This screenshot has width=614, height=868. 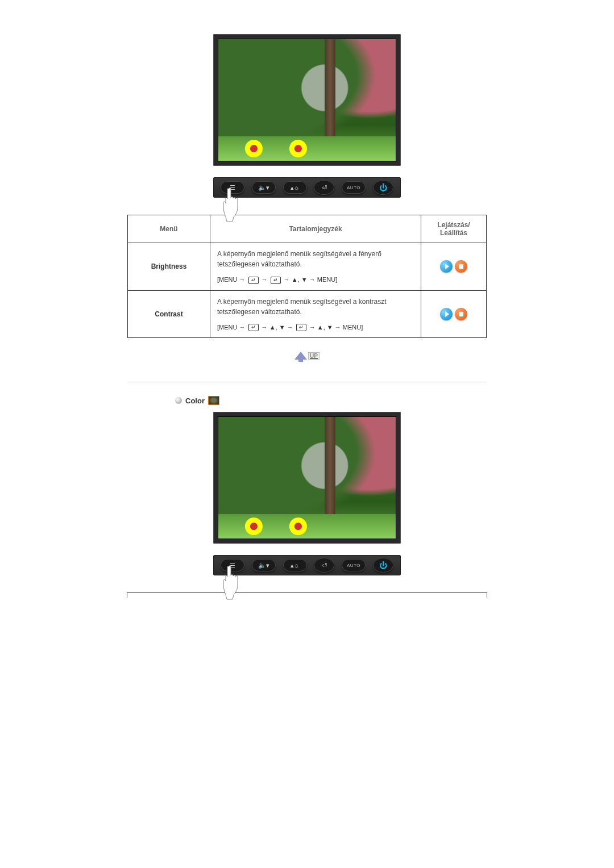 I want to click on menu-path: [MENU → ↵ → ↵ → ▲, ▼ → MENU], so click(x=316, y=279).